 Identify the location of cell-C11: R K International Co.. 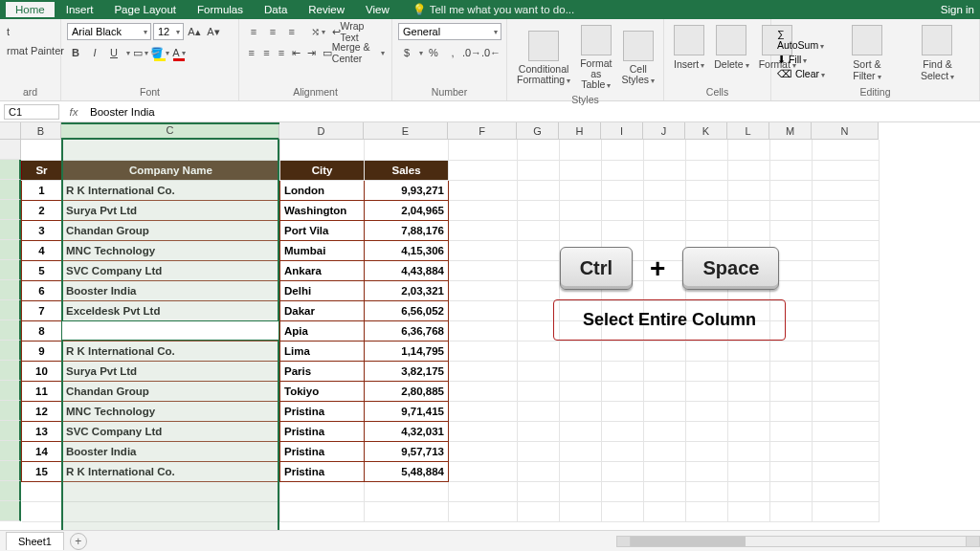
(171, 350).